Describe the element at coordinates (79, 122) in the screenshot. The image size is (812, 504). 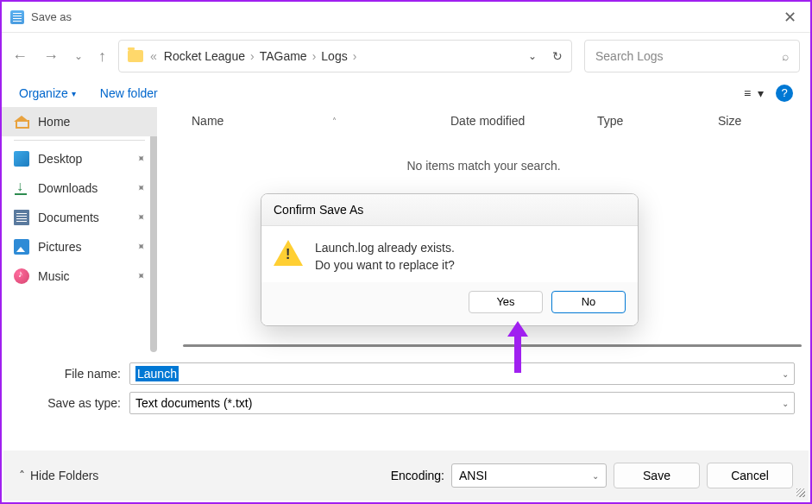
I see `sidebar-item-home: Home` at that location.